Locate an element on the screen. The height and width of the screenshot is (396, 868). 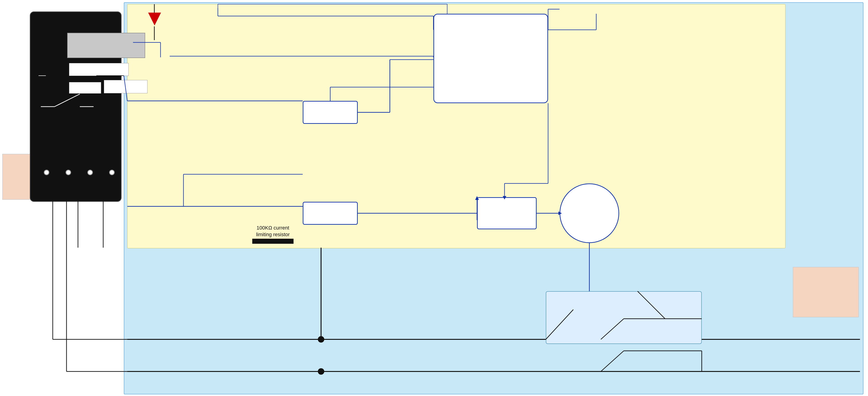
meter-resistor-top is located at coordinates (126, 87).